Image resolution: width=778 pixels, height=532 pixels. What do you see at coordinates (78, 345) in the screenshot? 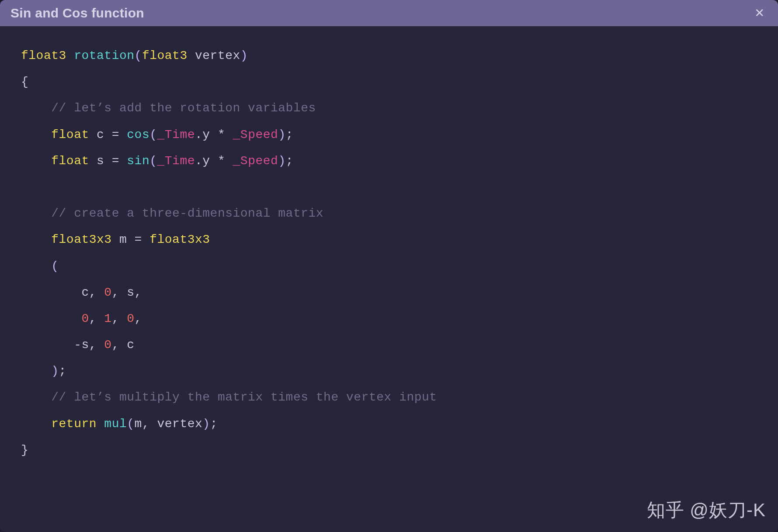
I see `token-operator: -` at bounding box center [78, 345].